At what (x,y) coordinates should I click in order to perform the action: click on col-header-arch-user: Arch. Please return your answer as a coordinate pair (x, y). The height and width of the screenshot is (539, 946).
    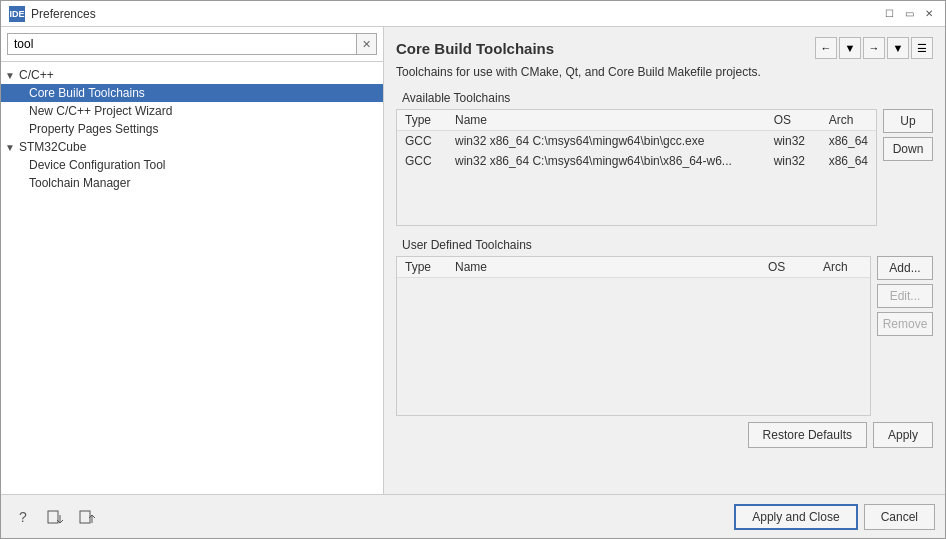
    Looking at the image, I should click on (842, 268).